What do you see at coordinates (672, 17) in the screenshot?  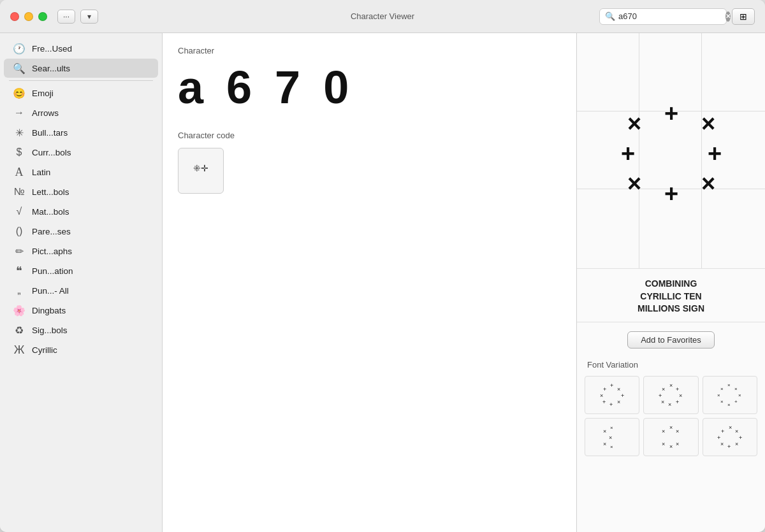 I see `search-input` at bounding box center [672, 17].